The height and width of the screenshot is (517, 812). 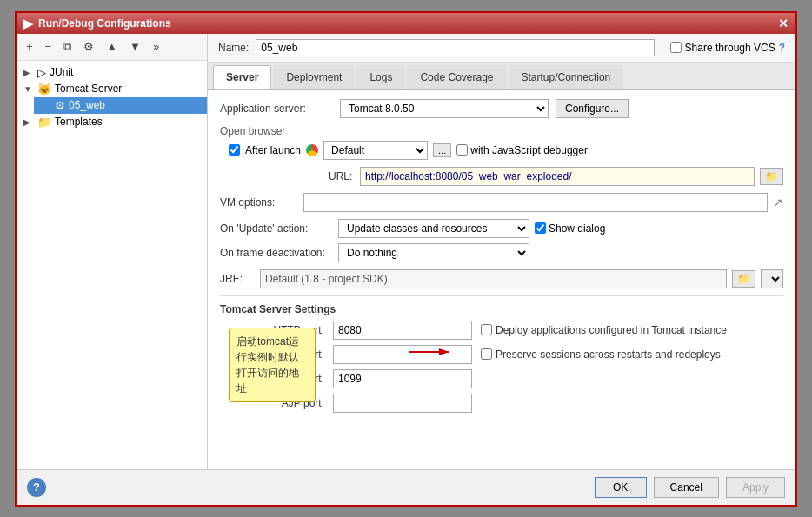 I want to click on remove-config-button: −, so click(x=49, y=47).